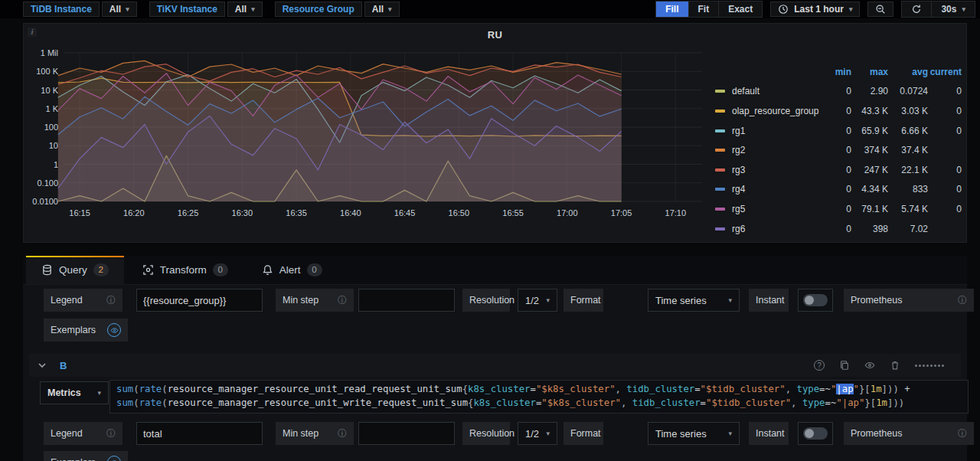 This screenshot has width=980, height=461. What do you see at coordinates (704, 9) in the screenshot?
I see `fit-button: Fit` at bounding box center [704, 9].